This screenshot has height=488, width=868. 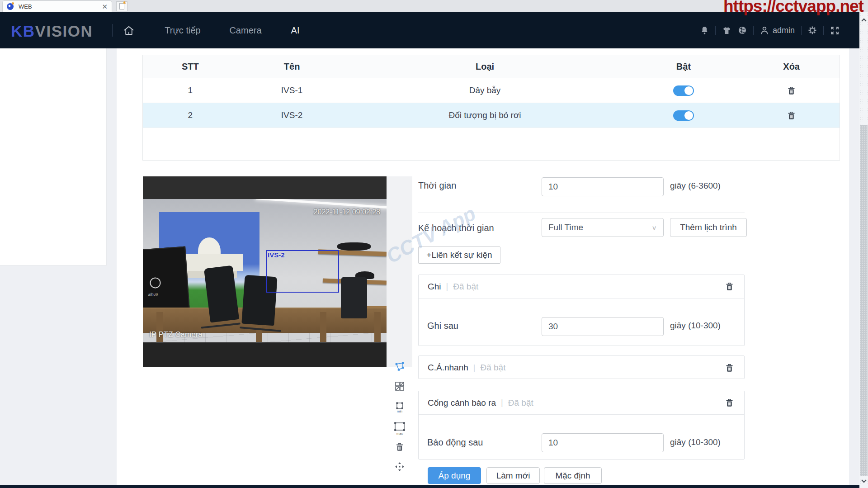 I want to click on record-delay-label: Ghi sau, so click(x=443, y=326).